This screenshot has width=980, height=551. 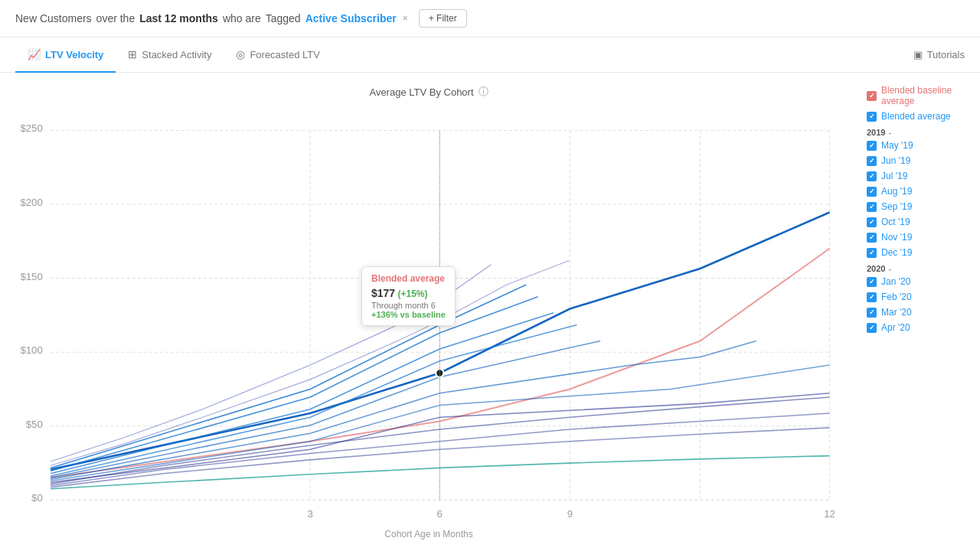 I want to click on active-subscriber-tag: Active Subscriber, so click(x=351, y=18).